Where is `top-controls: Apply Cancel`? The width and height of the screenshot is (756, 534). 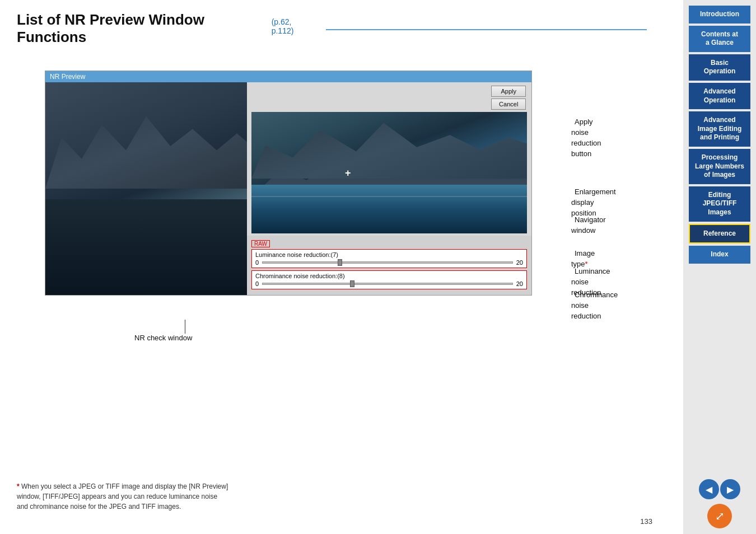 top-controls: Apply Cancel is located at coordinates (389, 96).